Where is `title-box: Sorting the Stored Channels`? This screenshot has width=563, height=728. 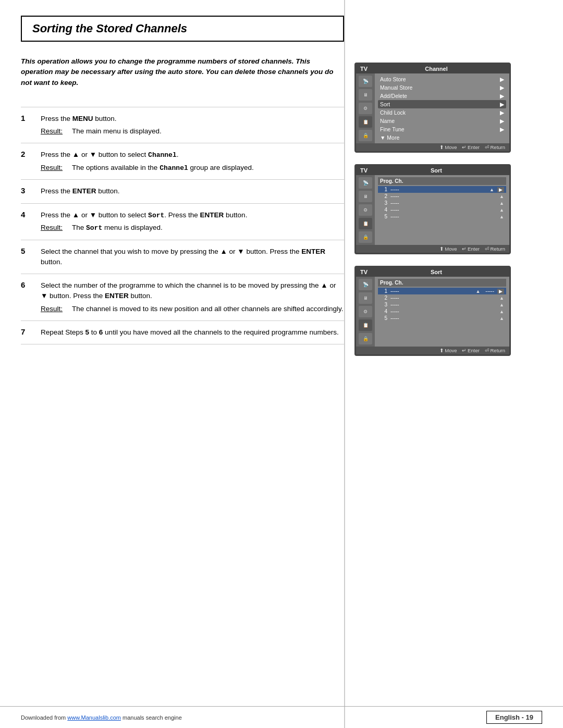
title-box: Sorting the Stored Channels is located at coordinates (182, 29).